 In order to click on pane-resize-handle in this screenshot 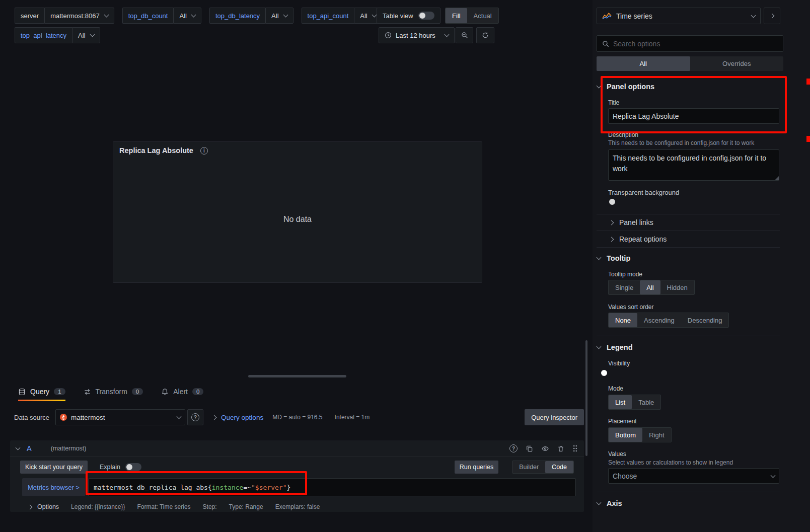, I will do `click(297, 376)`.